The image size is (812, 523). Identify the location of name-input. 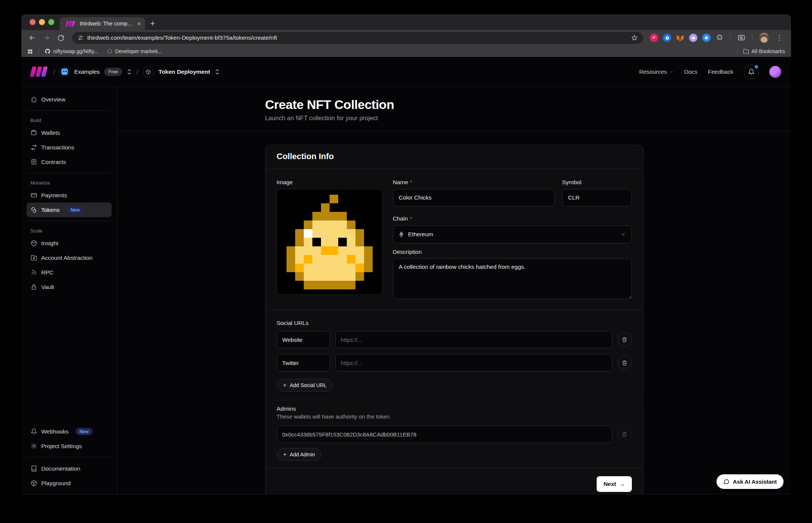
(474, 198).